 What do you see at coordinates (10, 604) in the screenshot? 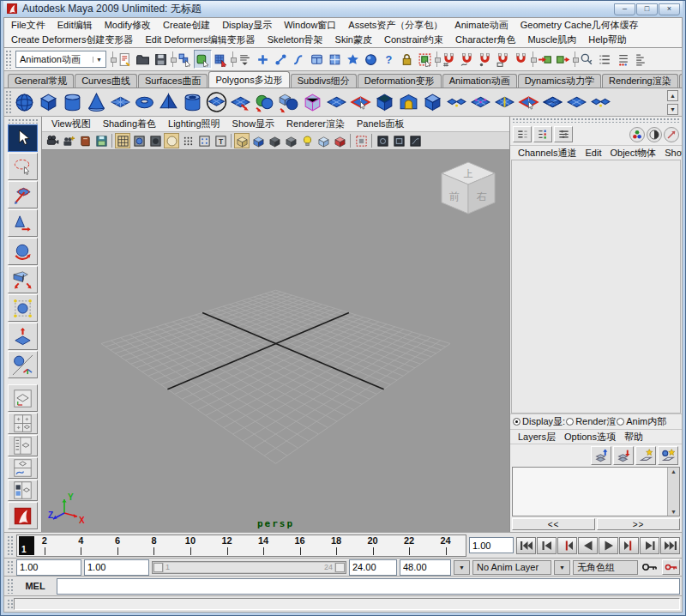
I see `help-line-drag-handle` at bounding box center [10, 604].